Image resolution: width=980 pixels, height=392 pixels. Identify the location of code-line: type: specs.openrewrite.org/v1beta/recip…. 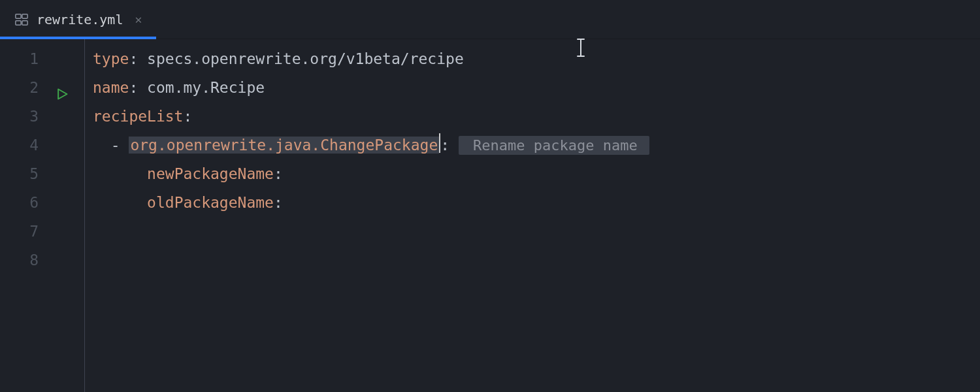
(536, 59).